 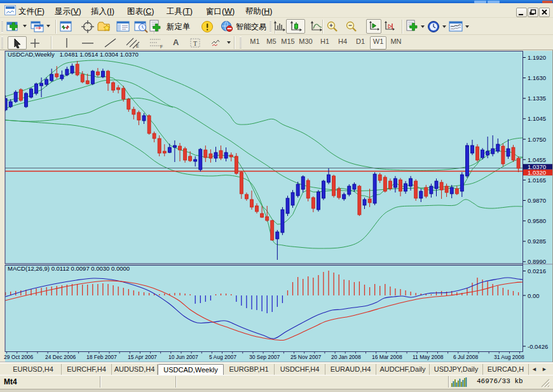 I want to click on svg-text: 29 Oct 2006, so click(x=19, y=357).